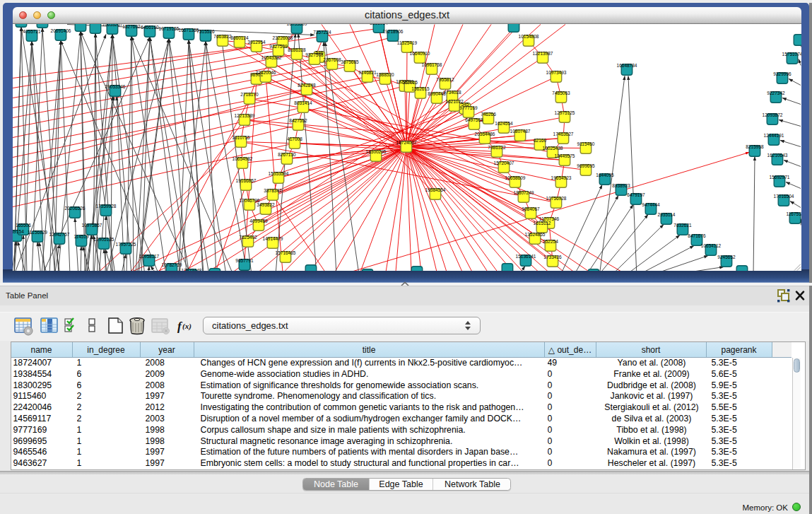 Image resolution: width=812 pixels, height=514 pixels. Describe the element at coordinates (505, 163) in the screenshot. I see `svg-text: 15720407` at that location.